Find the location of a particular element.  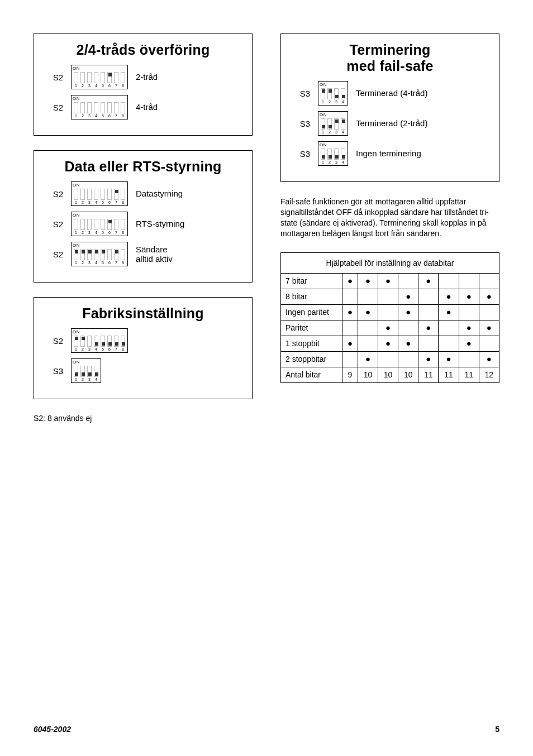

table-row: 1 stoppbit●●●● is located at coordinates (390, 343).